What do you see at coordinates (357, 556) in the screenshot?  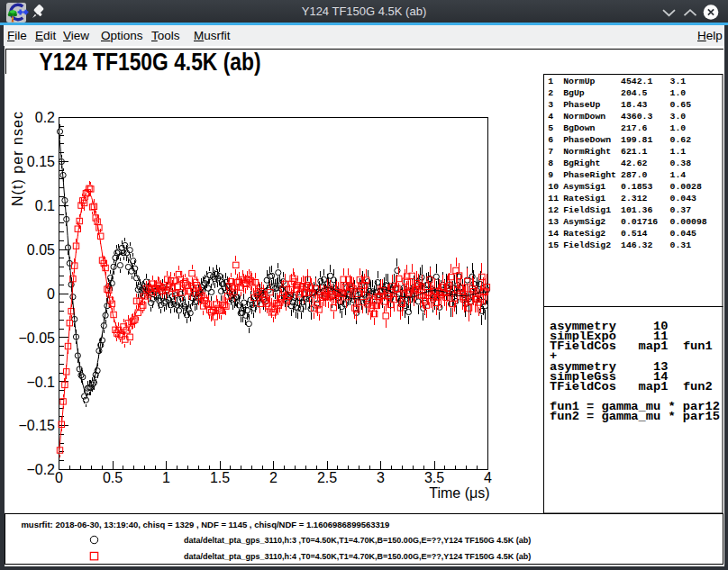 I see `svg-text:data/deltat_pta_gps_3110,h:4 ,: data/deltat_pta_gps_3110,h:4 ,T0=4.50K,T…` at bounding box center [357, 556].